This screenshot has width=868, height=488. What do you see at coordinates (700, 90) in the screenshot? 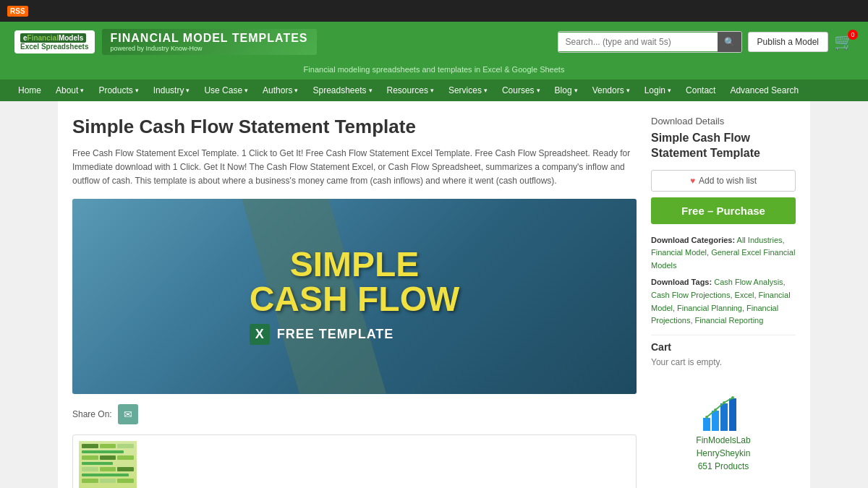
I see `nav-contact: Contact` at bounding box center [700, 90].